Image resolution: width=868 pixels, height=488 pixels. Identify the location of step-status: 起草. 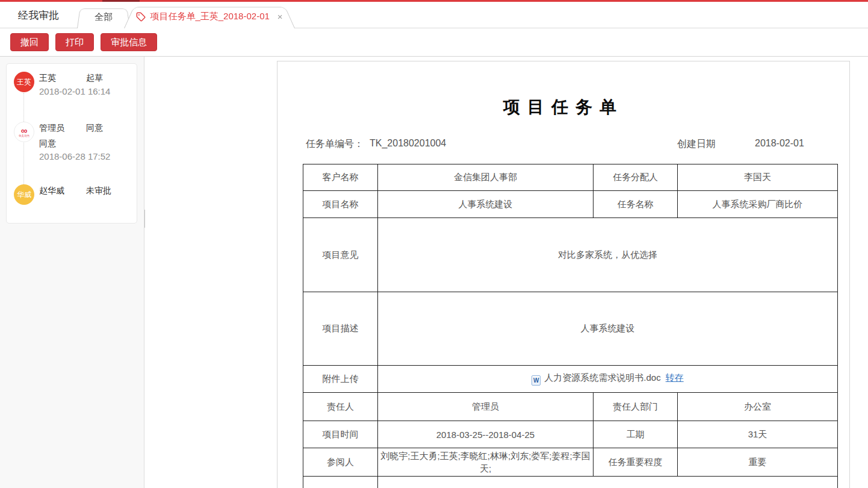
(95, 78).